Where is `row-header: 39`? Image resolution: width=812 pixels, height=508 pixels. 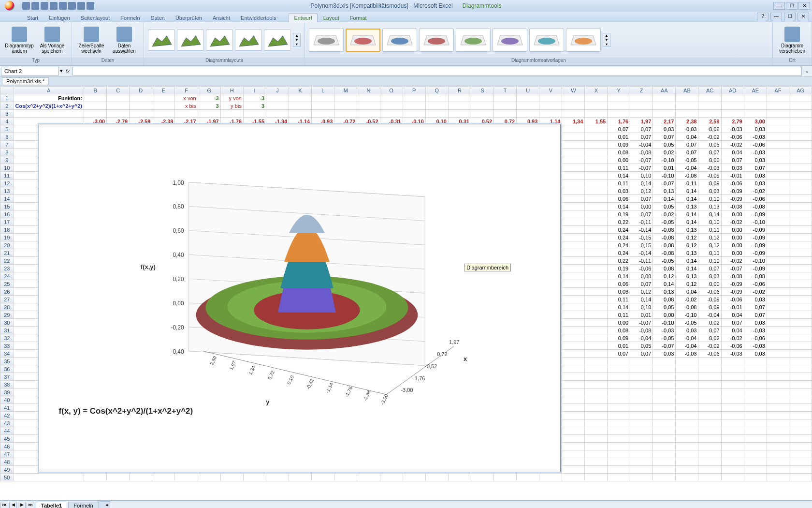
row-header: 39 is located at coordinates (7, 392).